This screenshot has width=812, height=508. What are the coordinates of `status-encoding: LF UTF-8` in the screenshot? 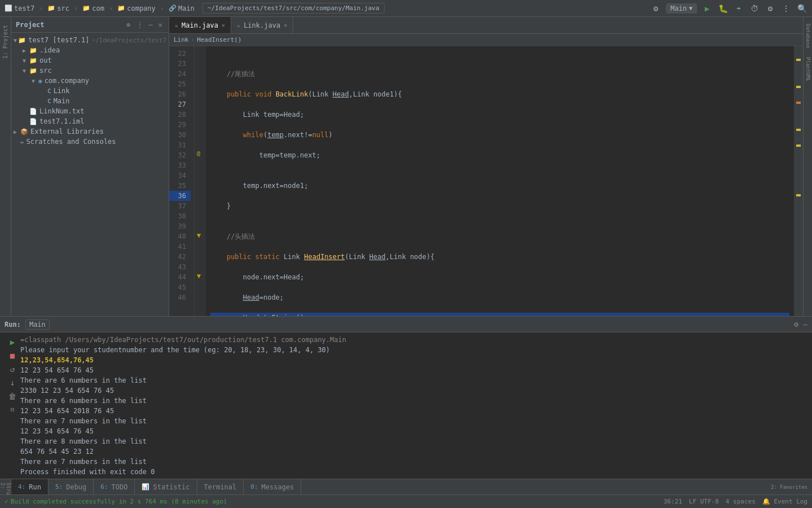 It's located at (704, 501).